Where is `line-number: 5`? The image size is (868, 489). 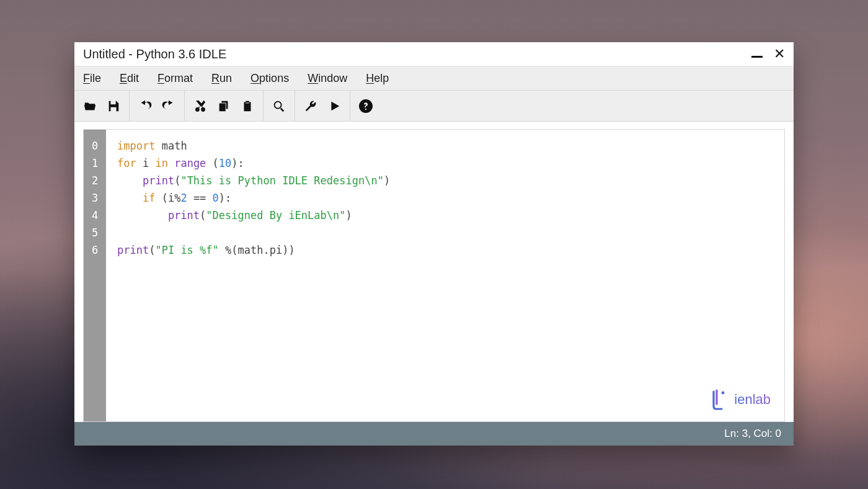 line-number: 5 is located at coordinates (95, 233).